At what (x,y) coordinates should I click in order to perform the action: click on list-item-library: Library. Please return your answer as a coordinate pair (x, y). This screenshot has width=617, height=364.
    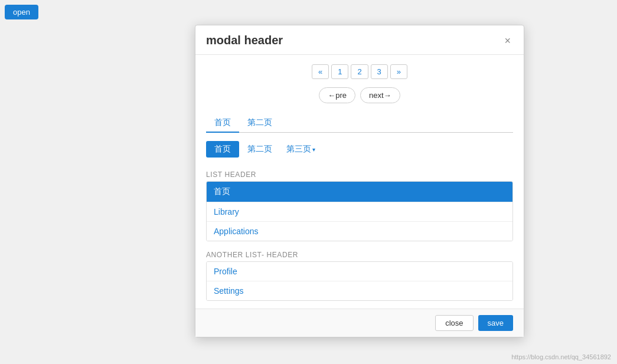
    Looking at the image, I should click on (360, 212).